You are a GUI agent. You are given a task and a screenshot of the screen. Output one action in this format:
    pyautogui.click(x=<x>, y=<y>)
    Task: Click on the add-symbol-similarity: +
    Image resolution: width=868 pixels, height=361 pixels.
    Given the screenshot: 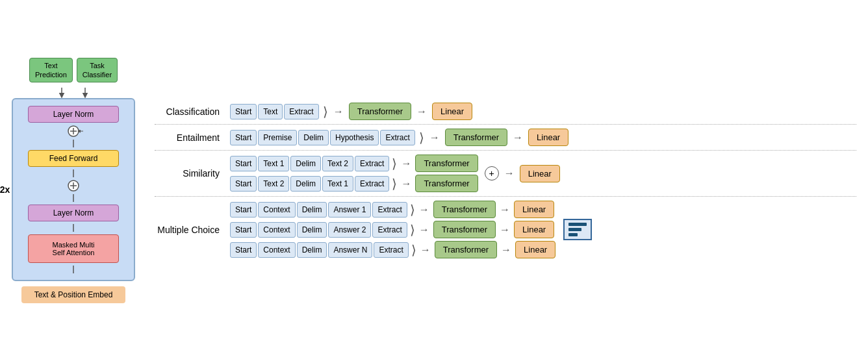 What is the action you would take?
    pyautogui.click(x=492, y=173)
    